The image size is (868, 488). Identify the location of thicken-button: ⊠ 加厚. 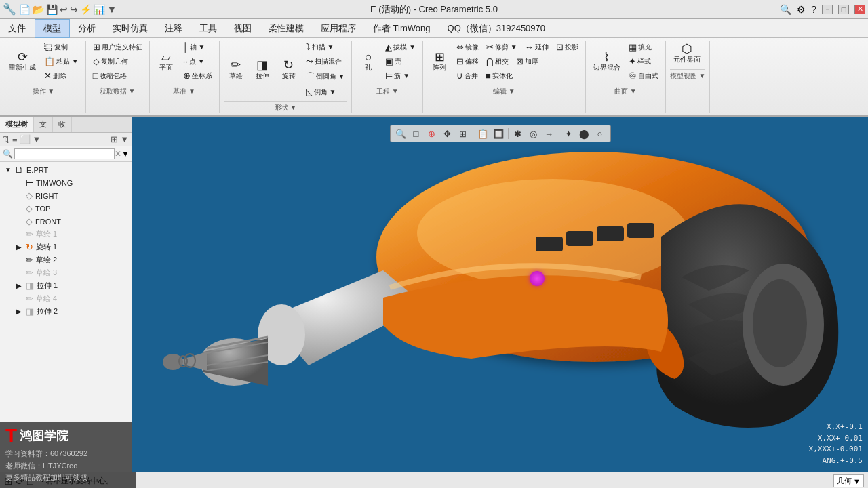
(528, 61).